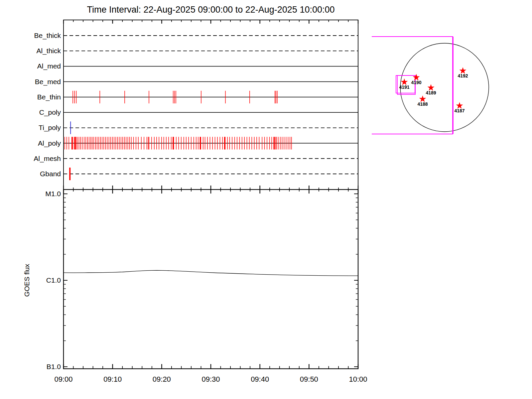 The height and width of the screenshot is (399, 532). I want to click on goes-flux-curve, so click(211, 273).